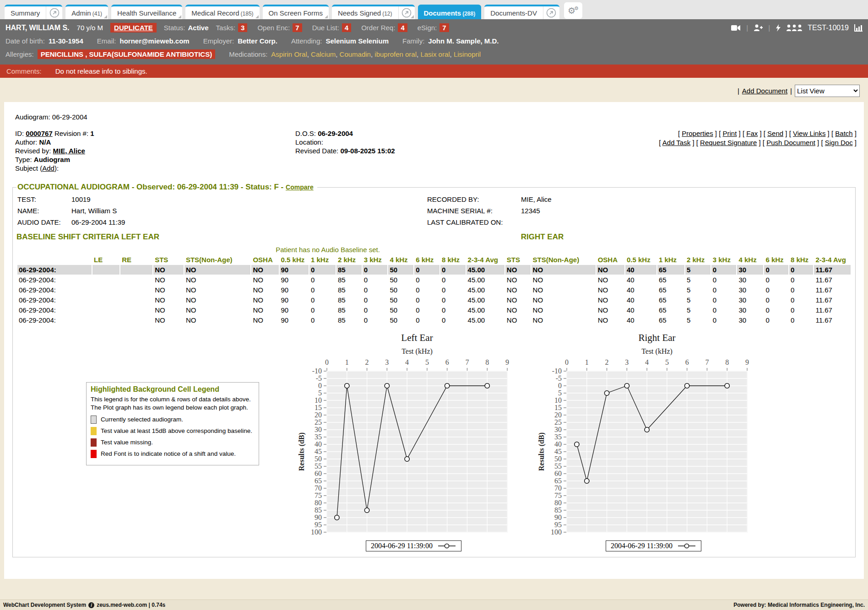 The height and width of the screenshot is (610, 868). What do you see at coordinates (677, 143) in the screenshot?
I see `add-task-link: Add Task` at bounding box center [677, 143].